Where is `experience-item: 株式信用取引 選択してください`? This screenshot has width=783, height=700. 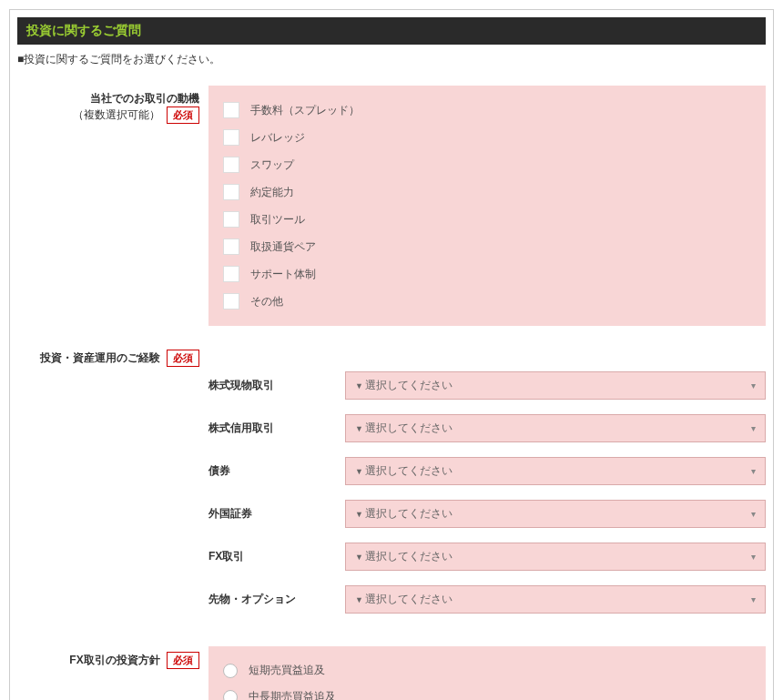
experience-item: 株式信用取引 選択してください is located at coordinates (487, 428).